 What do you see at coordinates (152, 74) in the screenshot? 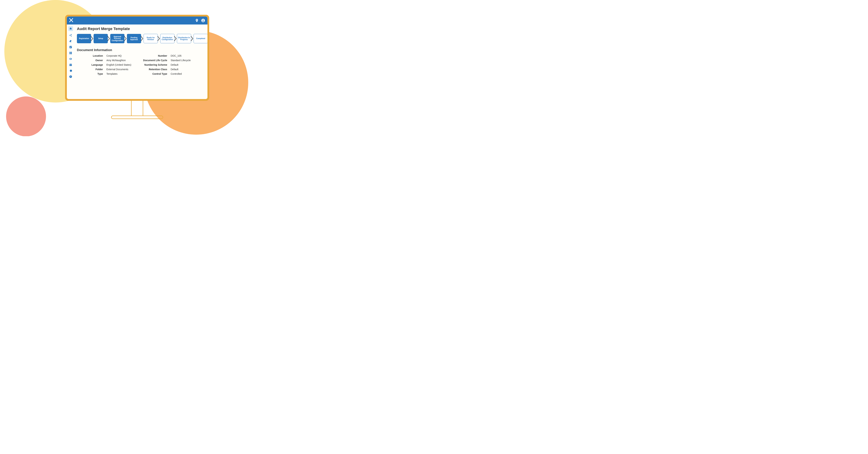
I see `info-label: Control Type` at bounding box center [152, 74].